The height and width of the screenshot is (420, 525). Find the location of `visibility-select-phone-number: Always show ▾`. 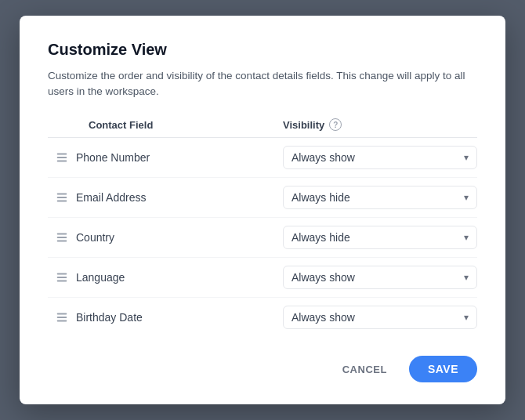

visibility-select-phone-number: Always show ▾ is located at coordinates (380, 158).